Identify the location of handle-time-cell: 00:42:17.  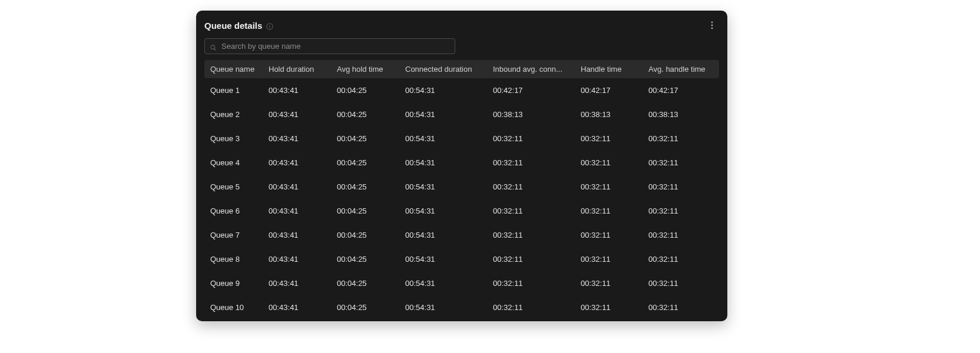
(609, 91).